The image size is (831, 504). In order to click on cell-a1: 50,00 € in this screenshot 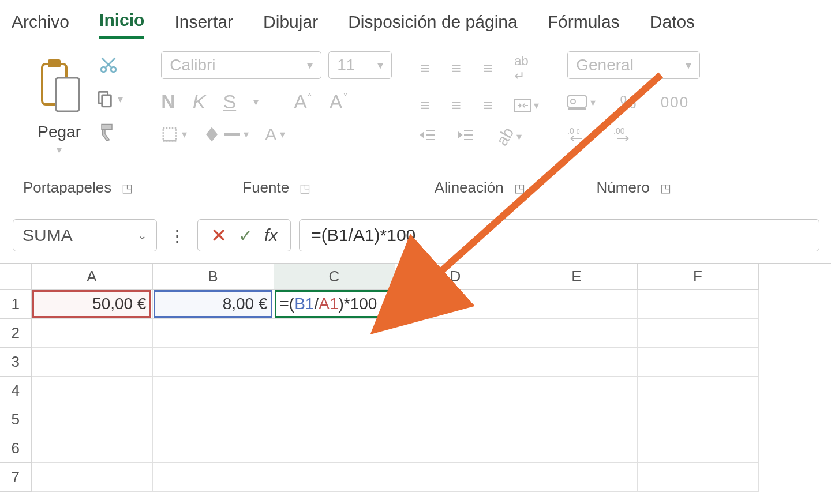, I will do `click(92, 304)`.